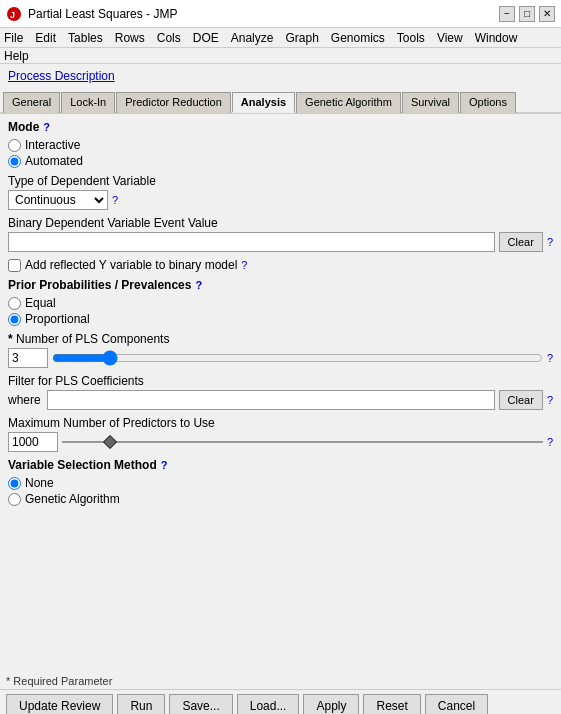  I want to click on variable-selection-help: ?, so click(164, 465).